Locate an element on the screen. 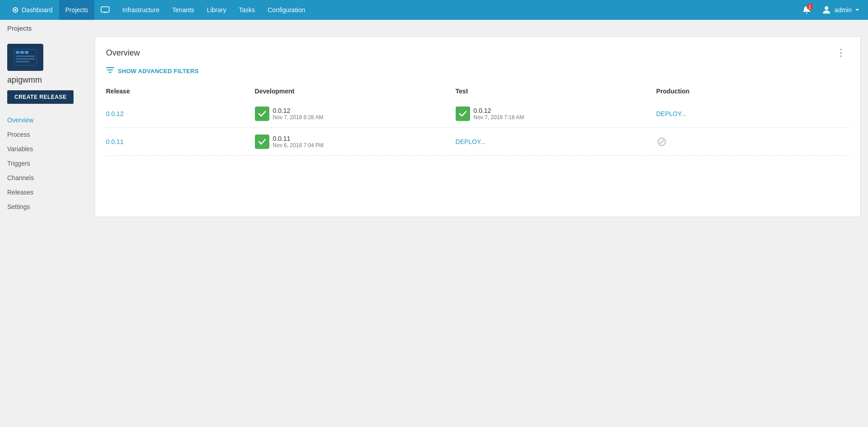 This screenshot has width=868, height=427. notifications-button: 1 is located at coordinates (807, 10).